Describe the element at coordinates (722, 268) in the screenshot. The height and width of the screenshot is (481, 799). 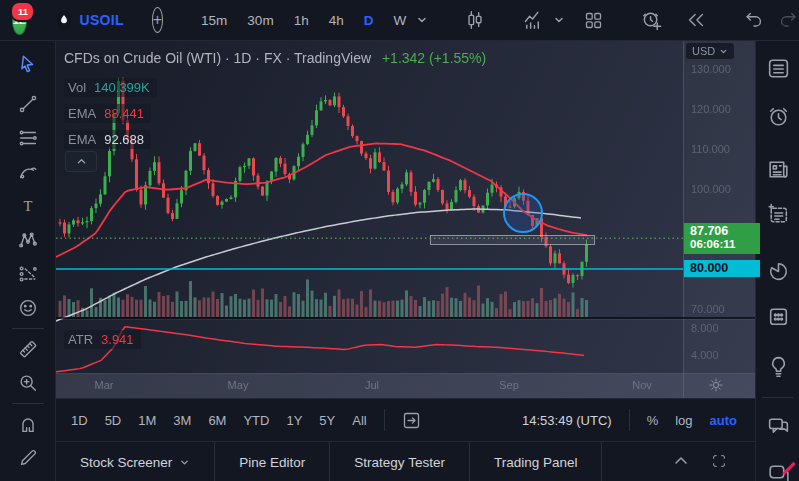
I see `level-line-badge: 80.000` at that location.